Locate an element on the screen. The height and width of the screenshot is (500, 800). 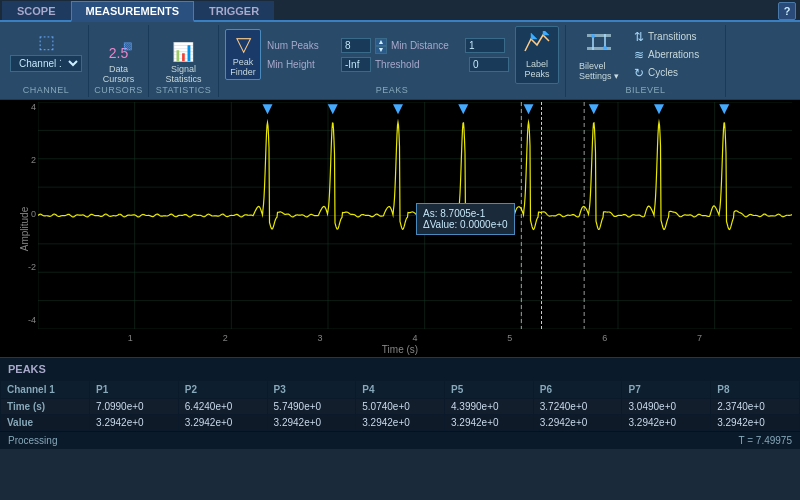
time-p2: 6.4240e+0 is located at coordinates (222, 407).